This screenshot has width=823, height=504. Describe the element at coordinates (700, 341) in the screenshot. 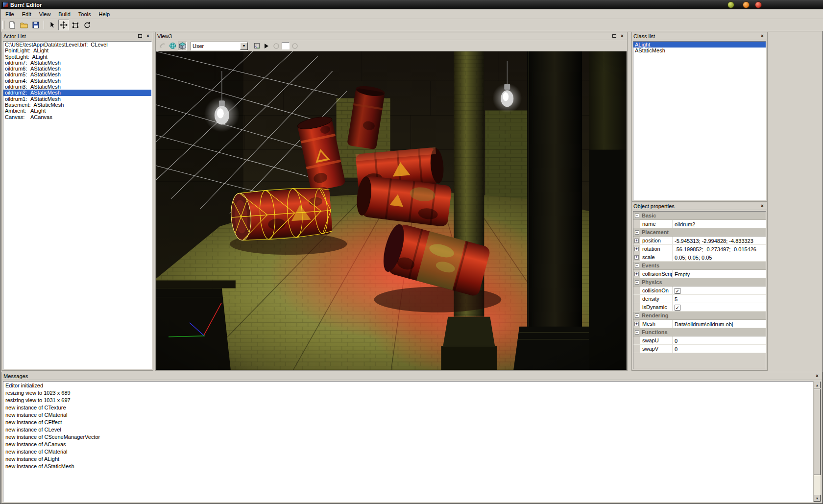

I see `property-row: swapU0` at that location.